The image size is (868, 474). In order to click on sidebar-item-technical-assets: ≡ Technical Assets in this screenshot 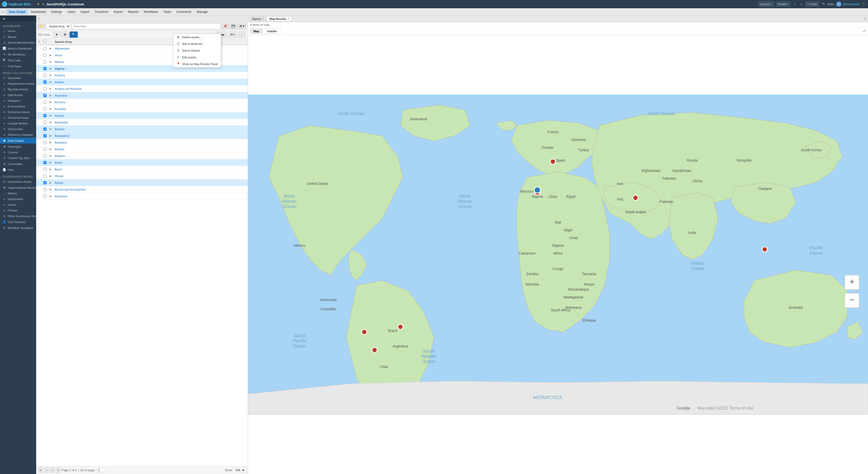, I will do `click(18, 118)`.